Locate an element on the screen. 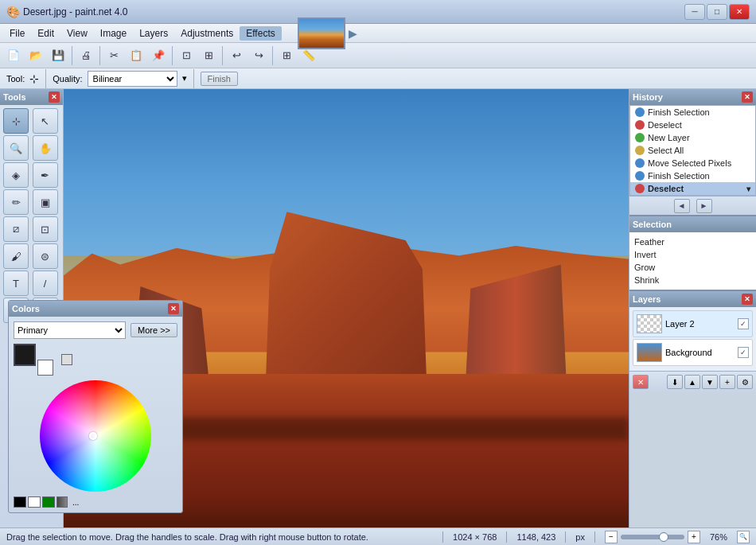  minimize-button: ─ is located at coordinates (695, 12).